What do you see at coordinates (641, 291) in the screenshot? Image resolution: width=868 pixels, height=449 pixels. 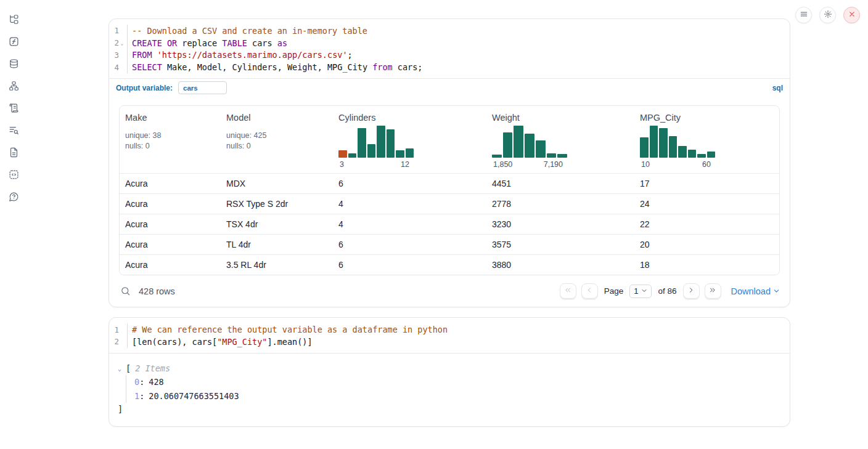 I see `page-select: 1` at bounding box center [641, 291].